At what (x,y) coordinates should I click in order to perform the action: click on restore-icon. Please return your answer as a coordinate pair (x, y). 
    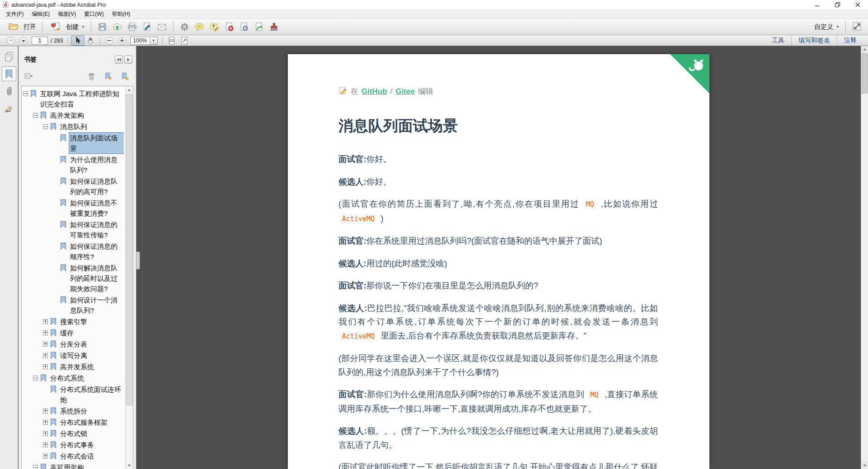
    Looking at the image, I should click on (838, 5).